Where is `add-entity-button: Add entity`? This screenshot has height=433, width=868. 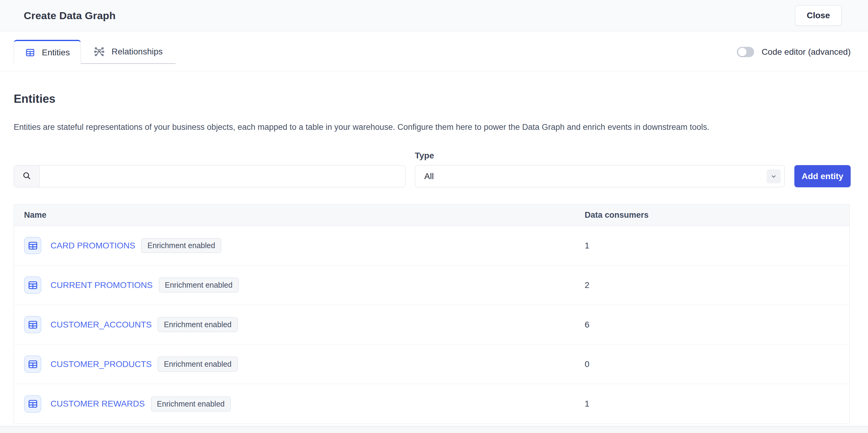
add-entity-button: Add entity is located at coordinates (823, 176).